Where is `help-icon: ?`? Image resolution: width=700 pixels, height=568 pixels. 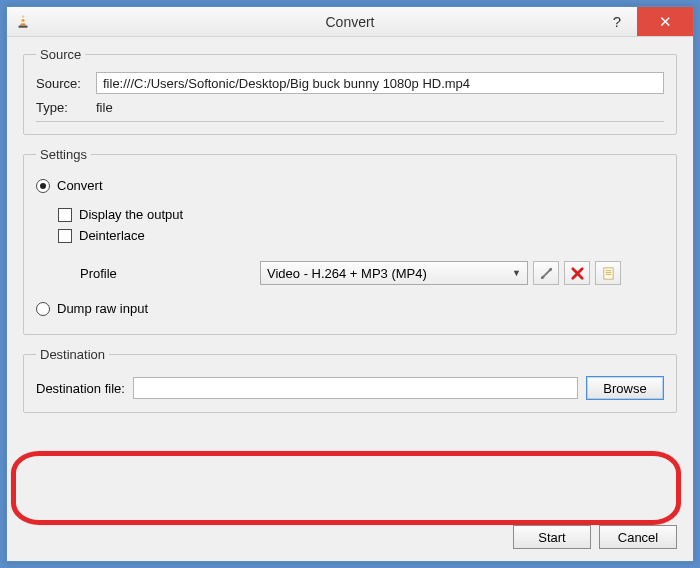 help-icon: ? is located at coordinates (617, 22).